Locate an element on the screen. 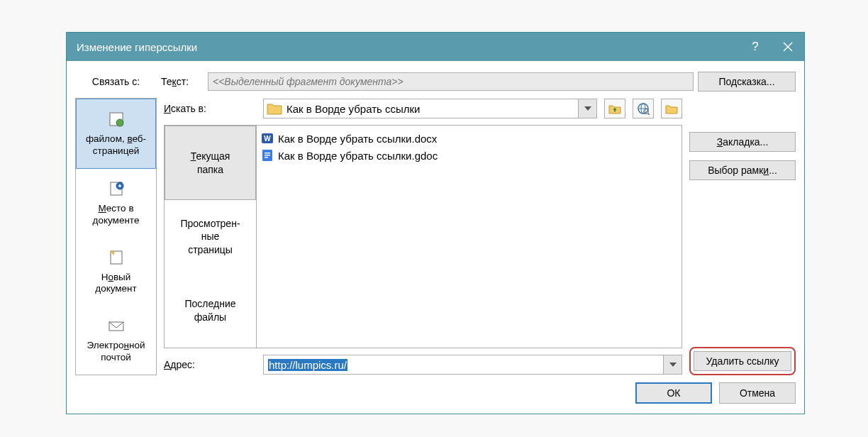 The height and width of the screenshot is (437, 868). close-button is located at coordinates (788, 47).